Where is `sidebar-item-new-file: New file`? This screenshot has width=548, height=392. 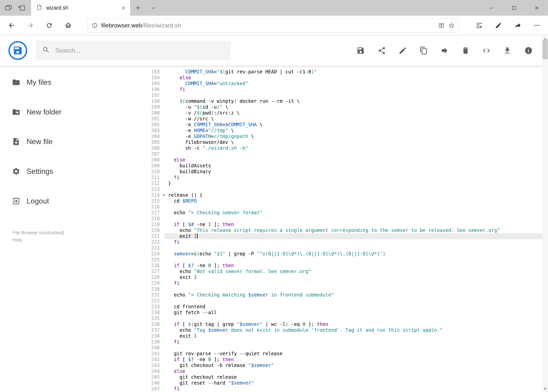 sidebar-item-new-file: New file is located at coordinates (63, 142).